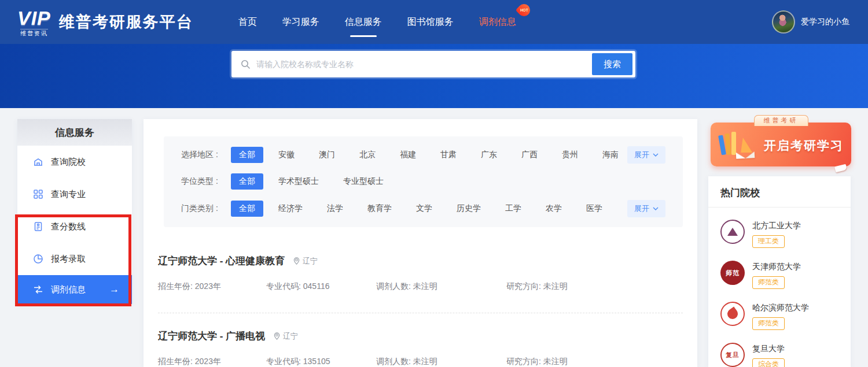  I want to click on filter-option: 教育学, so click(380, 209).